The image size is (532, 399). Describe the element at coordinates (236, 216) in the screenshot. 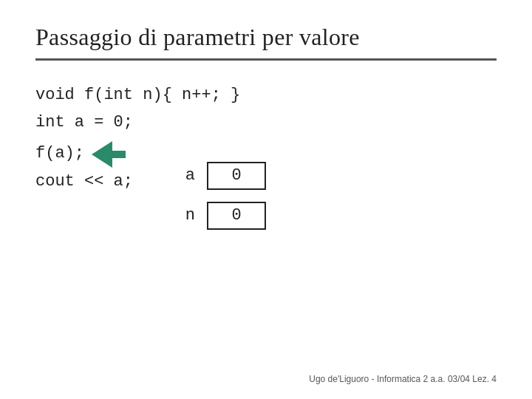

I see `var-n-value: 0` at that location.